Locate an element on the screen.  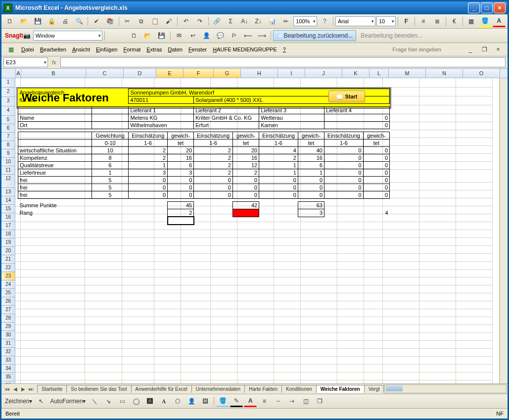
minimize-button: _ is located at coordinates (474, 8).